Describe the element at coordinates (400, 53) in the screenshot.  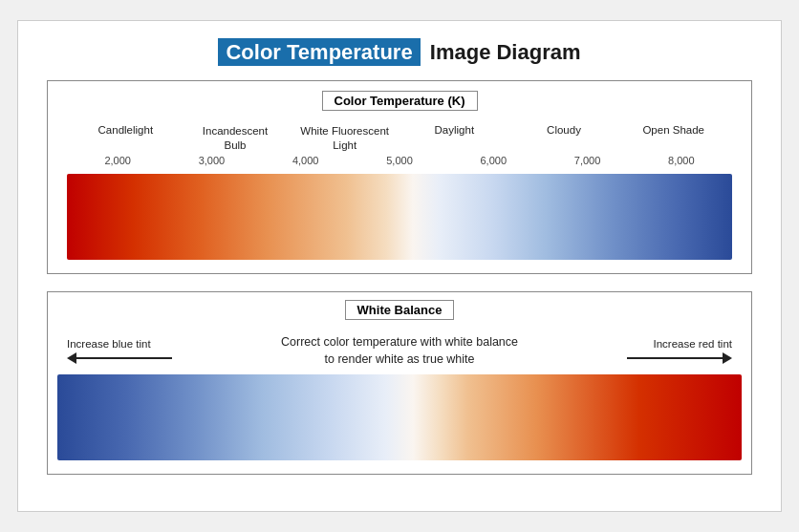
I see `page-title: Color Temperature Image Diagram` at that location.